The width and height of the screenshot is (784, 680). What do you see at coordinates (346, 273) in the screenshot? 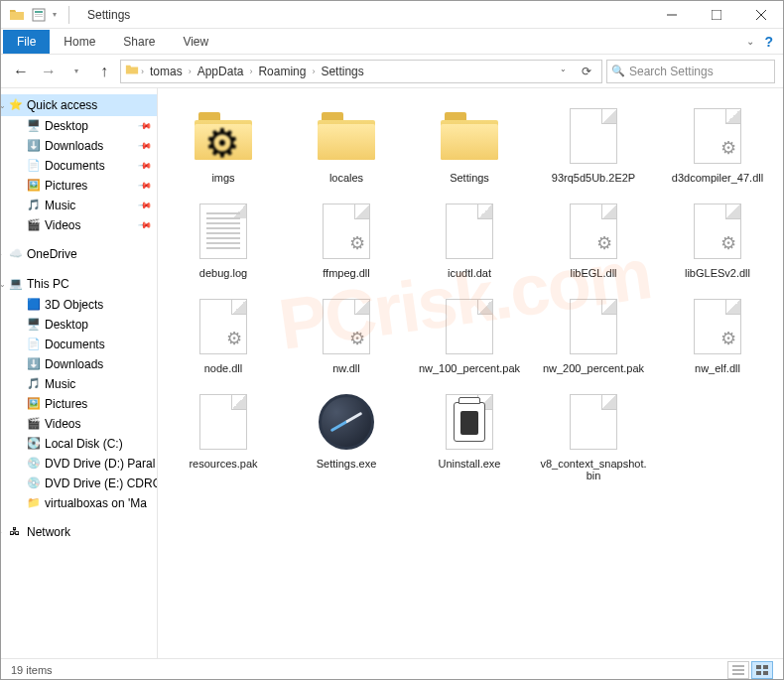
I see `file-label: ffmpeg.dll` at bounding box center [346, 273].